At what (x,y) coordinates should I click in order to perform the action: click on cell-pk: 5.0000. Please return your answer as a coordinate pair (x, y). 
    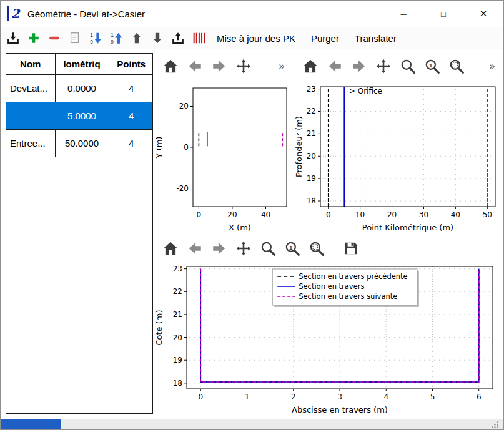
    Looking at the image, I should click on (82, 115).